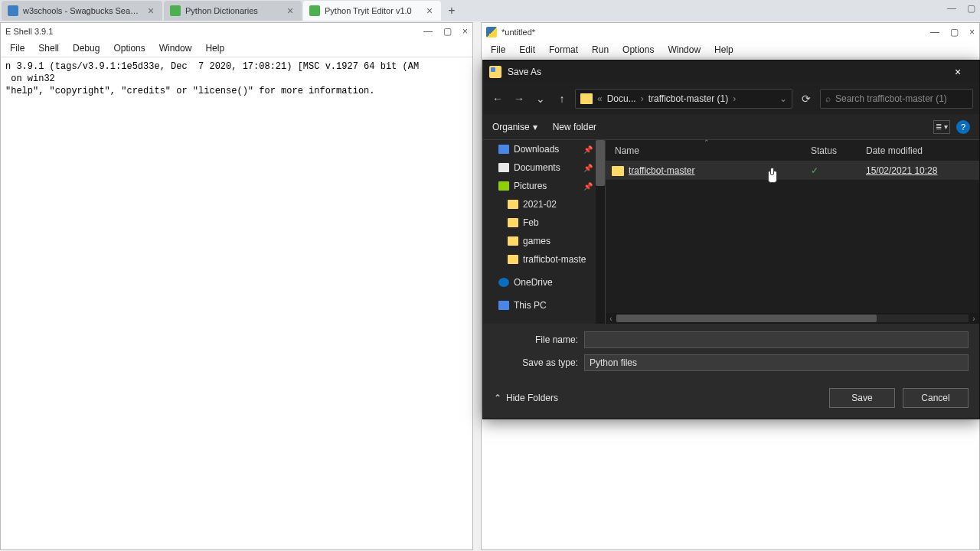 The height and width of the screenshot is (551, 980). I want to click on col-status: Status, so click(838, 151).